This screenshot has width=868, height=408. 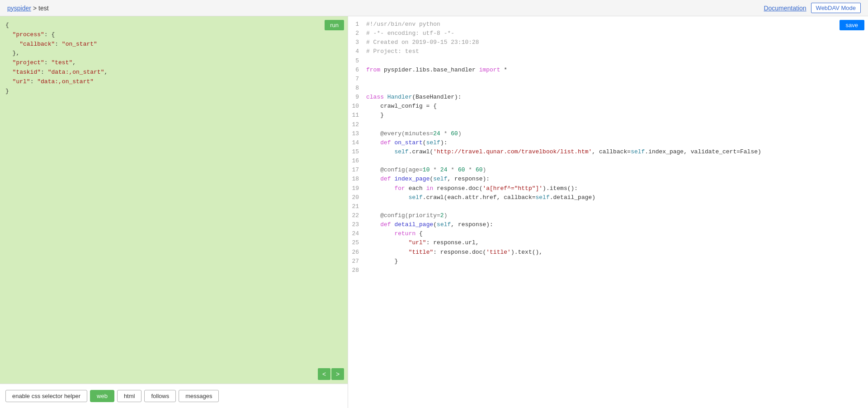 What do you see at coordinates (608, 43) in the screenshot?
I see `code-line: 3 # Created on 2019-09-15 23:10:28` at bounding box center [608, 43].